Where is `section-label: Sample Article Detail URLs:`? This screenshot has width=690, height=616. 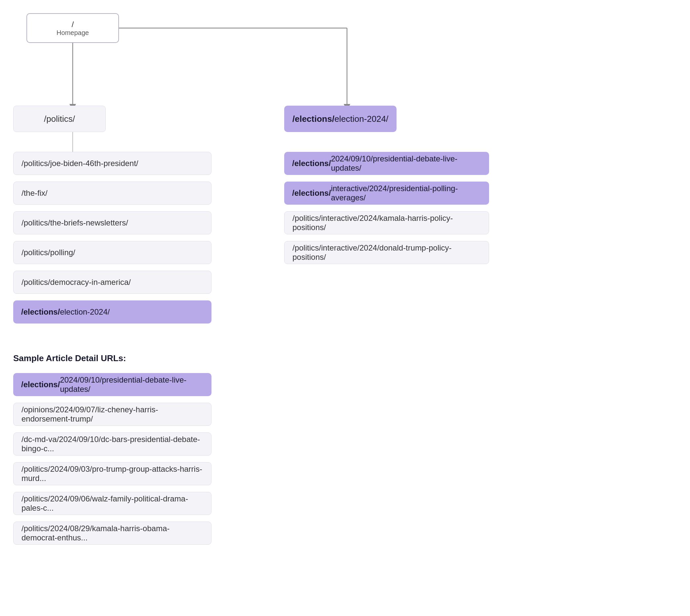 section-label: Sample Article Detail URLs: is located at coordinates (70, 358).